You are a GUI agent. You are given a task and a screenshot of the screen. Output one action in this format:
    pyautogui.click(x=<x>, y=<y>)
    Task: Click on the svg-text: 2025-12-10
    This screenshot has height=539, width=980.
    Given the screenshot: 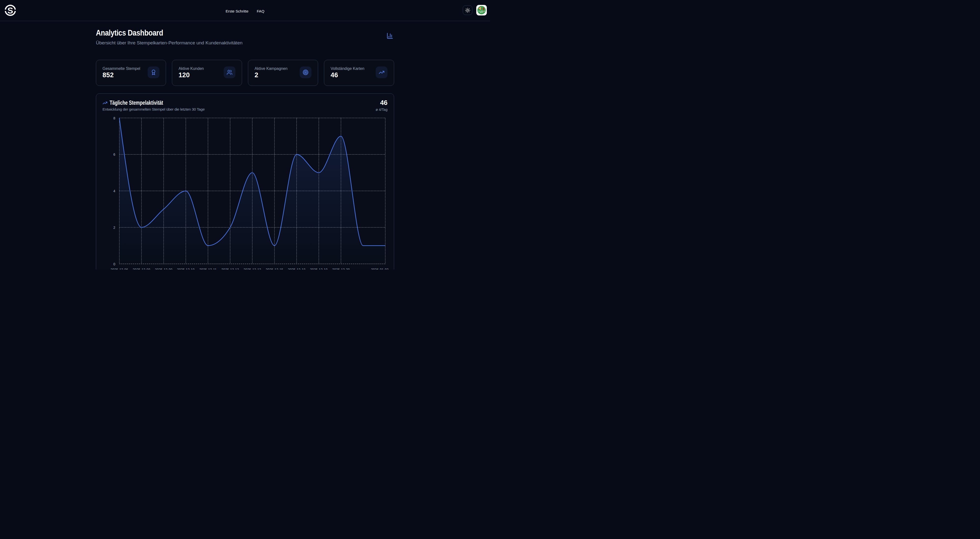 What is the action you would take?
    pyautogui.click(x=186, y=269)
    